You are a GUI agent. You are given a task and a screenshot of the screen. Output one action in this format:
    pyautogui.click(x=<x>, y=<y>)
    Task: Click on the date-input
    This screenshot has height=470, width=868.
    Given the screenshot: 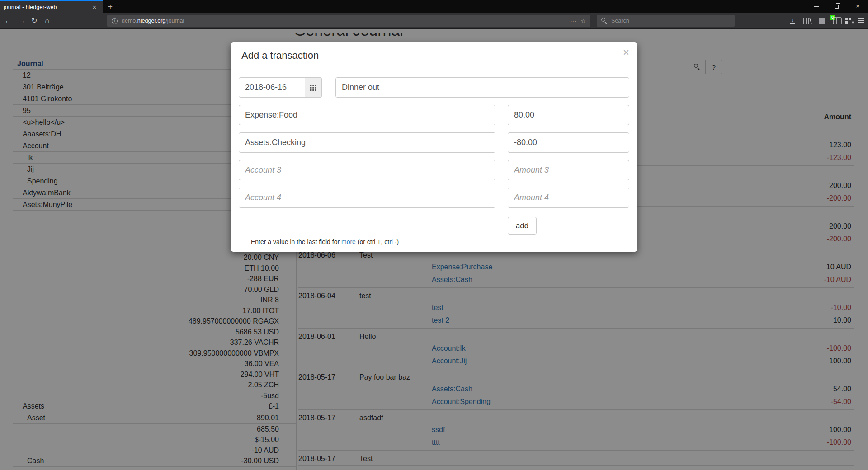 What is the action you would take?
    pyautogui.click(x=272, y=88)
    